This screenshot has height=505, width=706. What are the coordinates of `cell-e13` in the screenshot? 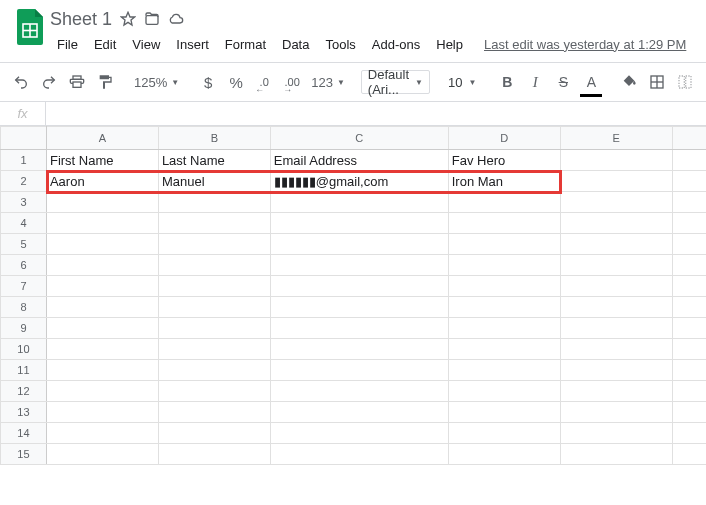 It's located at (616, 412).